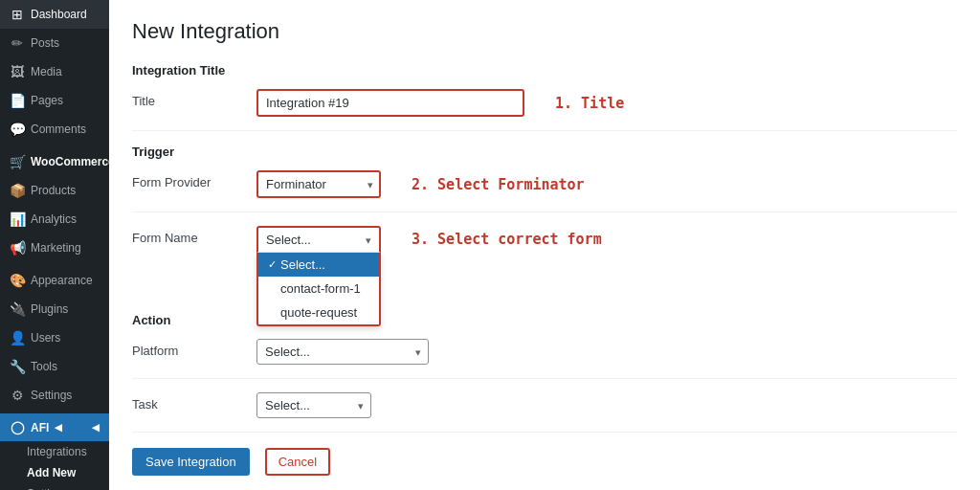  Describe the element at coordinates (55, 162) in the screenshot. I see `sidebar-item-woocommerce: 🛒 WooCommerce` at that location.